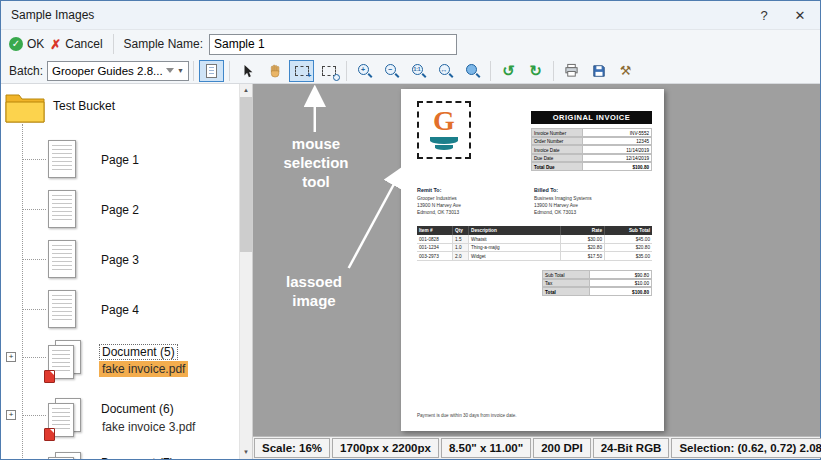 The width and height of the screenshot is (821, 460). What do you see at coordinates (120, 164) in the screenshot?
I see `tree-item-page-1: Page 1` at bounding box center [120, 164].